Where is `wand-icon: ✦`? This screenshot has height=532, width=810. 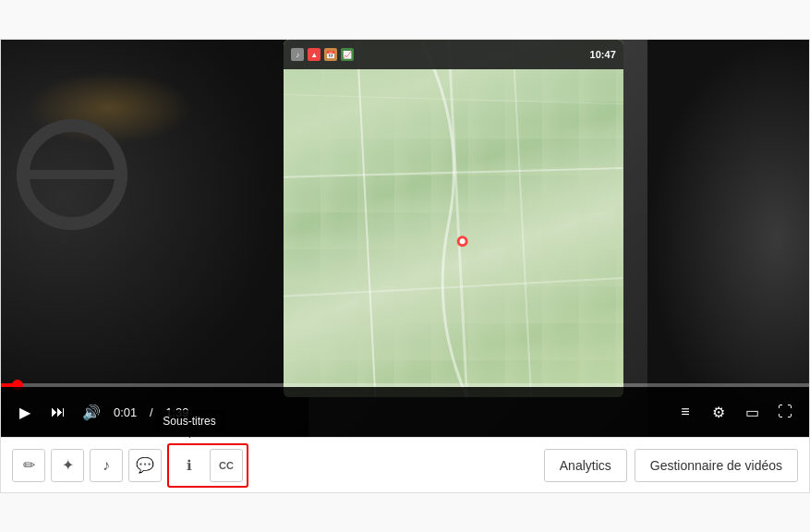 wand-icon: ✦ is located at coordinates (68, 466).